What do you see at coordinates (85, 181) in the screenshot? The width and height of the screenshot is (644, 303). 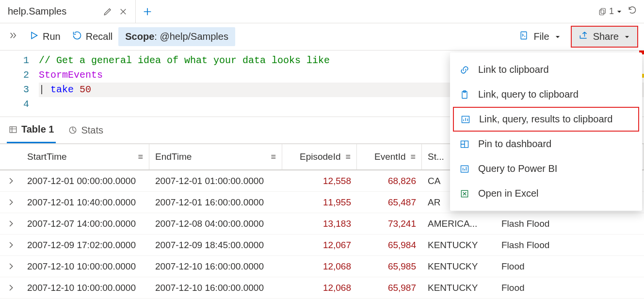 I see `cell-start-time: 2007-12-01 00:00:00.0000` at bounding box center [85, 181].